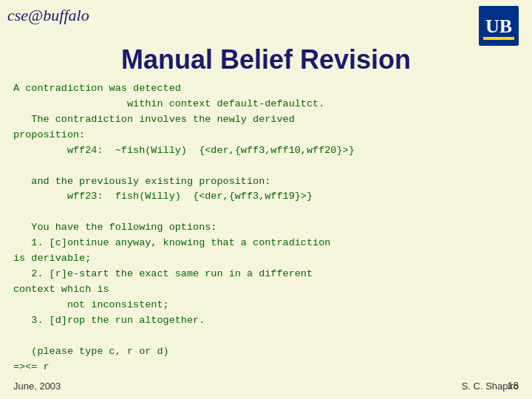 The image size is (532, 399). I want to click on footer: June, 2003 S. C. Shapiro, so click(266, 386).